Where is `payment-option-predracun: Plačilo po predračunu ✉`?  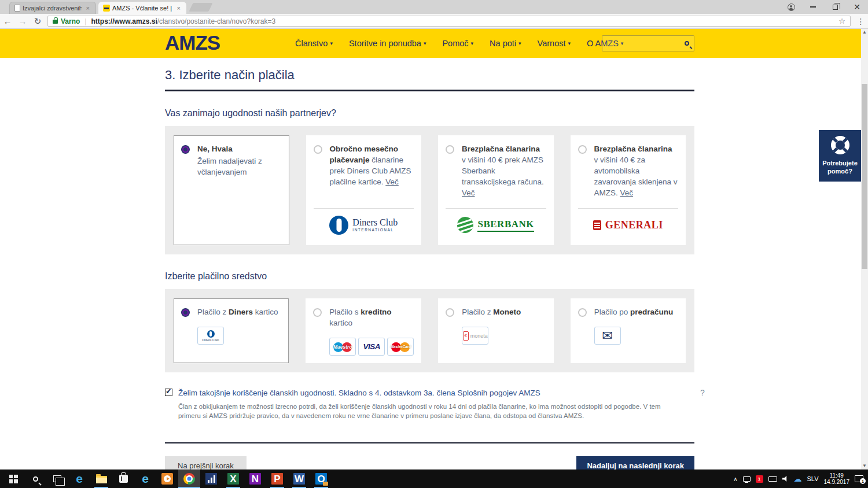 payment-option-predracun: Plačilo po predračunu ✉ is located at coordinates (628, 331).